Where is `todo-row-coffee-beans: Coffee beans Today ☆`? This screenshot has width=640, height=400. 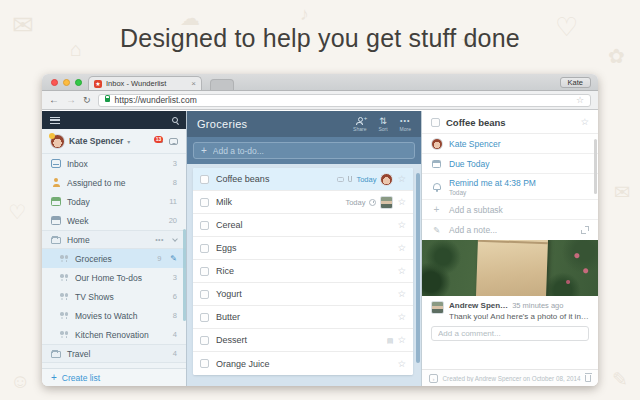 todo-row-coffee-beans: Coffee beans Today ☆ is located at coordinates (303, 180).